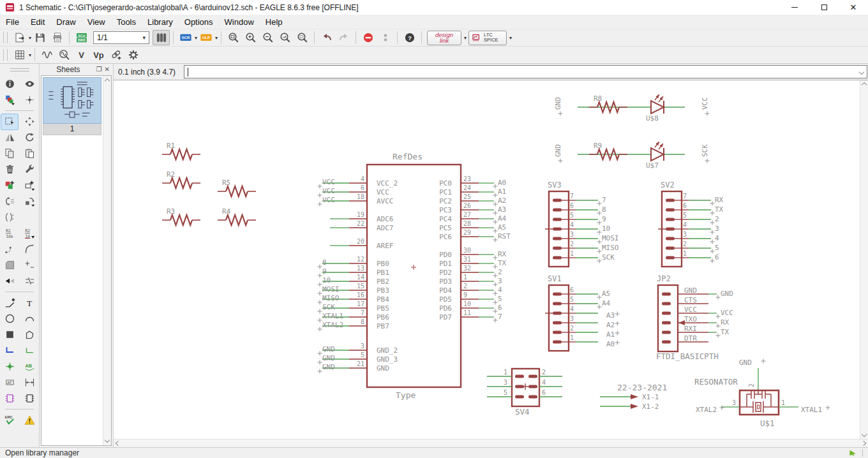  Describe the element at coordinates (691, 223) in the screenshot. I see `header-SV2: SV27RX6TX5243342516` at that location.